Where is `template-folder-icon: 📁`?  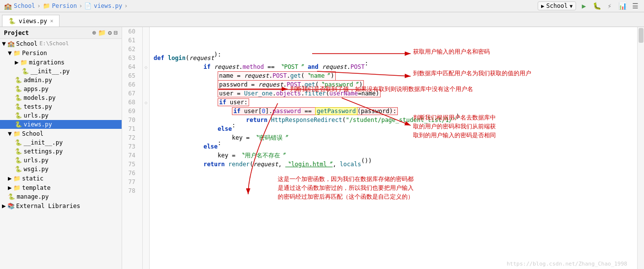 template-folder-icon: 📁 is located at coordinates (17, 188).